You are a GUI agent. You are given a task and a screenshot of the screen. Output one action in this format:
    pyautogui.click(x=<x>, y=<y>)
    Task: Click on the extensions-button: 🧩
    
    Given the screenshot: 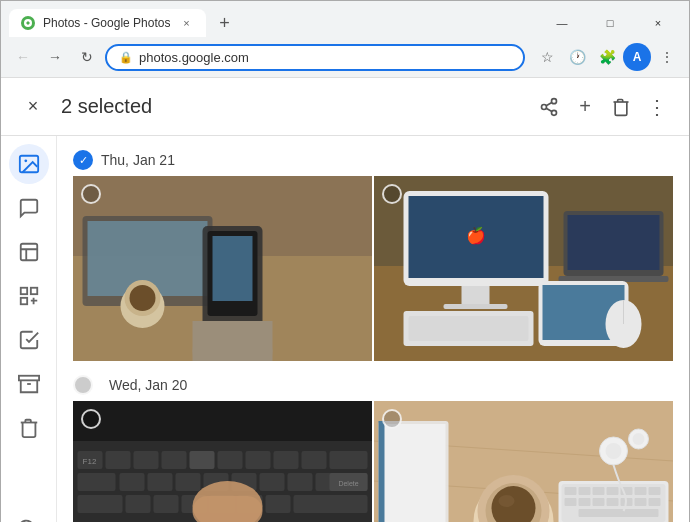 What is the action you would take?
    pyautogui.click(x=607, y=57)
    